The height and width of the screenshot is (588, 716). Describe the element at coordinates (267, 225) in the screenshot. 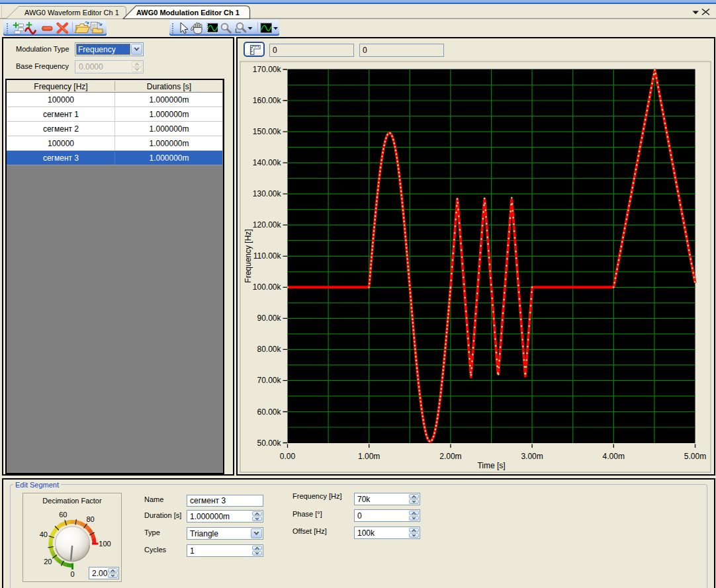

I see `svg-text: 120.00k` at that location.